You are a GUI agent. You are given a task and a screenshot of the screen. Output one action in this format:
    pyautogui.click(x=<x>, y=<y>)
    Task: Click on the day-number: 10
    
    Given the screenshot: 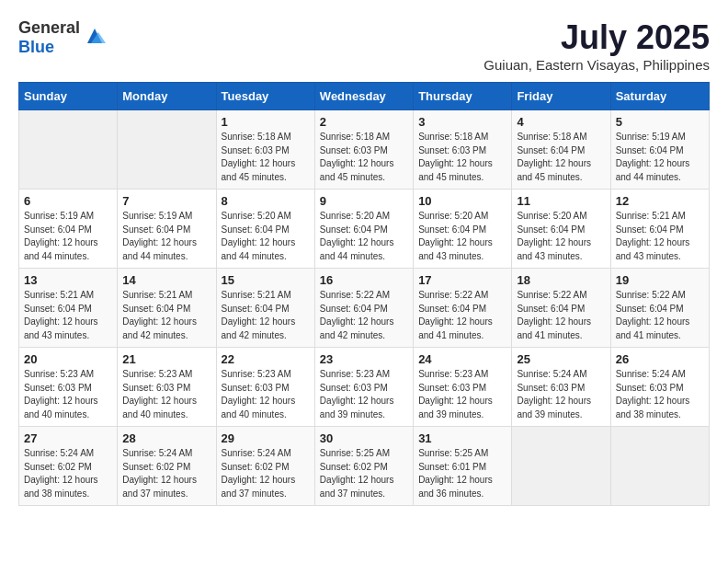 What is the action you would take?
    pyautogui.click(x=462, y=201)
    